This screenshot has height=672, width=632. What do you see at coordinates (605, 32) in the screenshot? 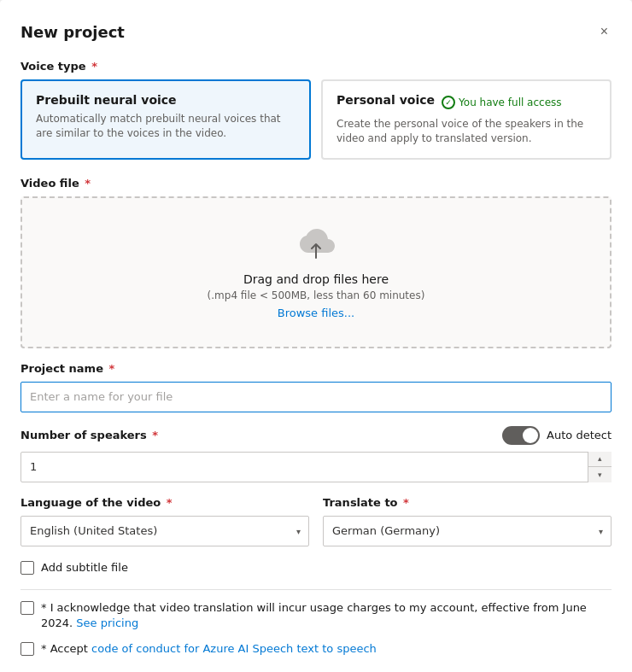
I see `close-button: ×` at bounding box center [605, 32].